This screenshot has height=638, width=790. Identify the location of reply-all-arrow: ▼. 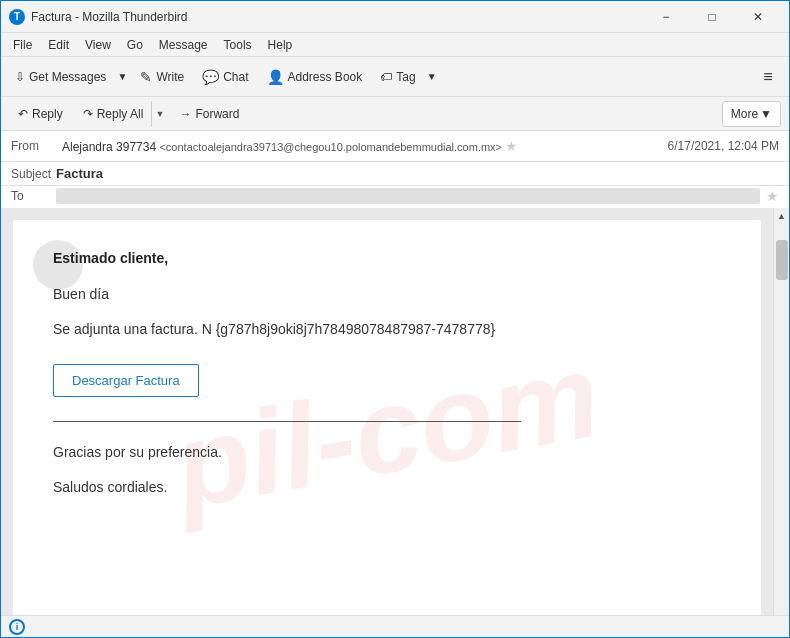
(159, 114).